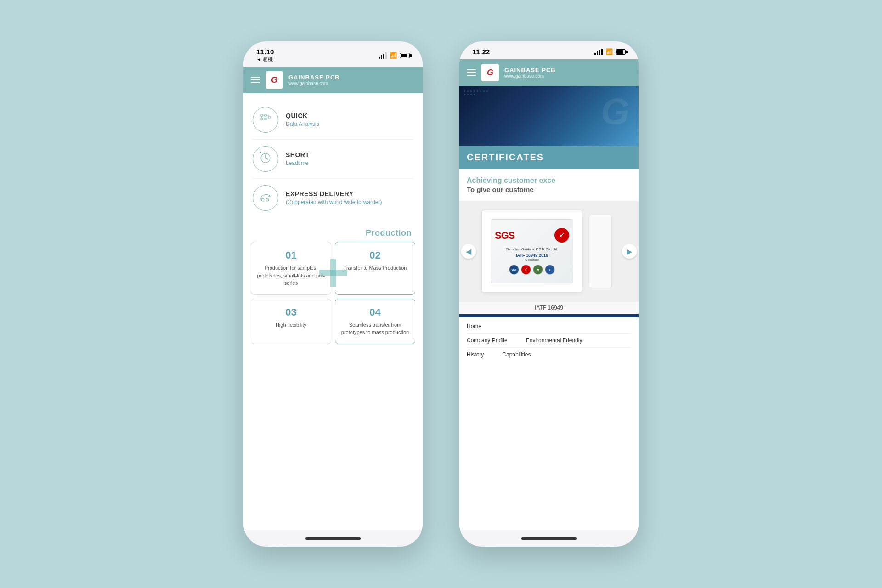  What do you see at coordinates (549, 157) in the screenshot?
I see `cert-title: CERTIFICATES` at bounding box center [549, 157].